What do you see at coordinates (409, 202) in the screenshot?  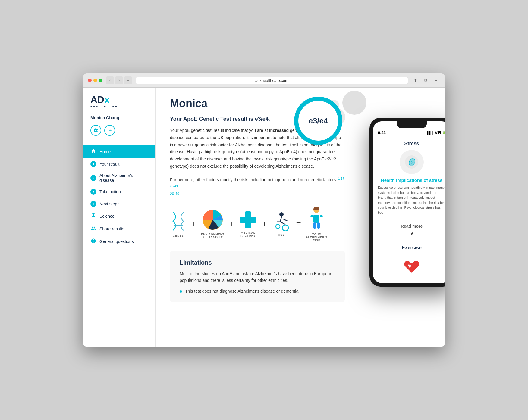 I see `phone-screen: 9:41 ▌▌▌ WiFi 🔋 Stress` at bounding box center [409, 202].